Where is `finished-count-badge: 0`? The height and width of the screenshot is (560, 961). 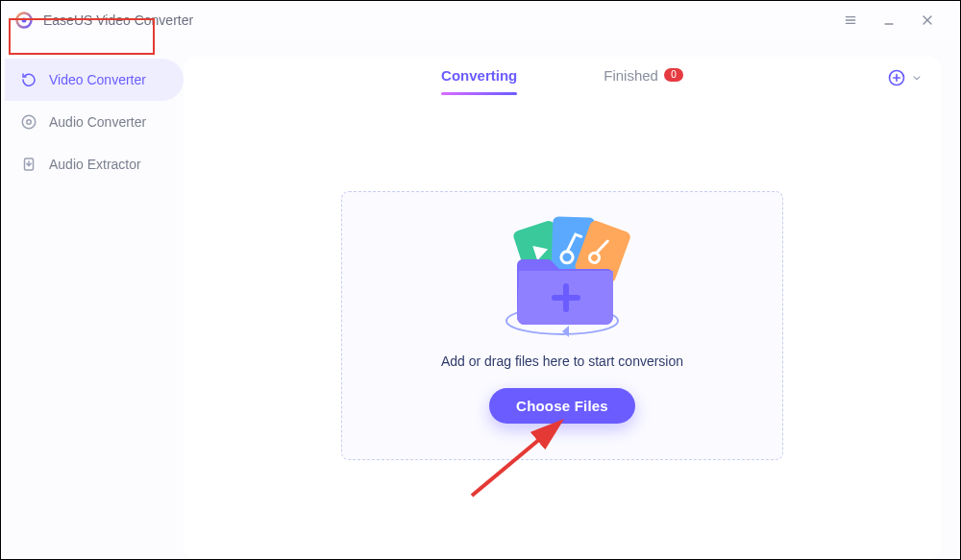
finished-count-badge: 0 is located at coordinates (674, 75).